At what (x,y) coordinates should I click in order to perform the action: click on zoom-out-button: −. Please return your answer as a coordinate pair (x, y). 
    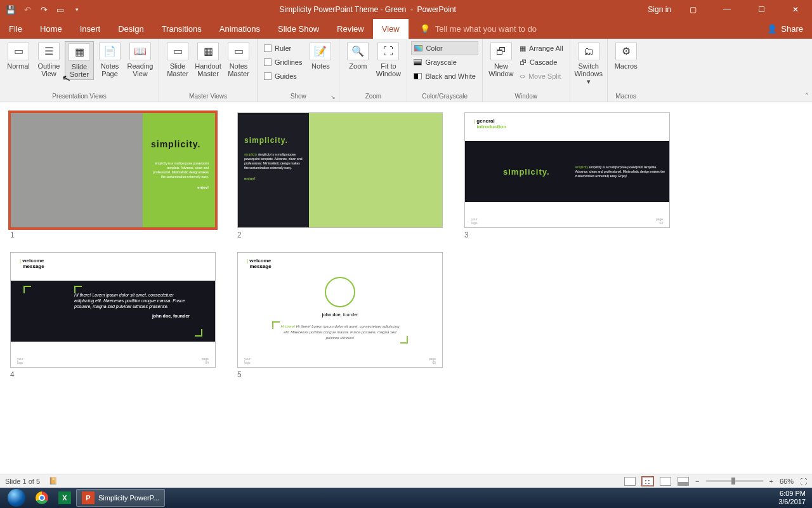
    Looking at the image, I should click on (697, 481).